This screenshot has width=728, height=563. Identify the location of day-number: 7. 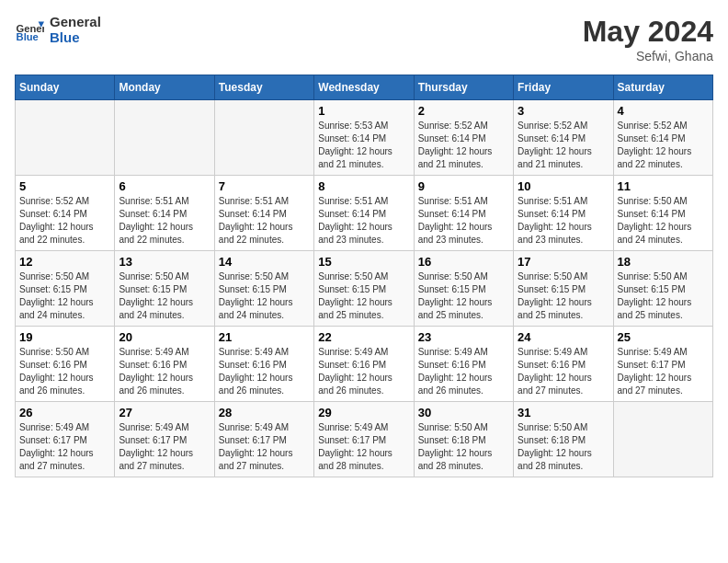
(265, 186).